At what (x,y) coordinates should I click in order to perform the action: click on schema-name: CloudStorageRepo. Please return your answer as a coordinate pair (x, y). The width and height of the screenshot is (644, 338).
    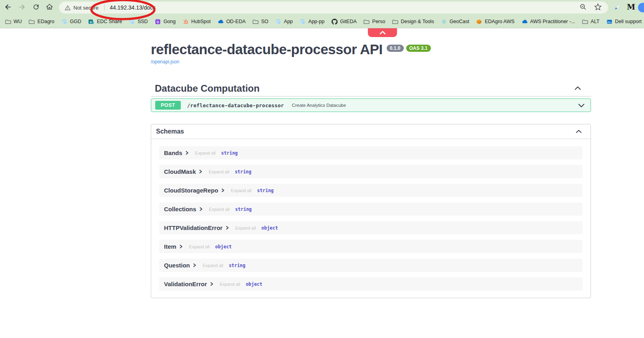
    Looking at the image, I should click on (191, 191).